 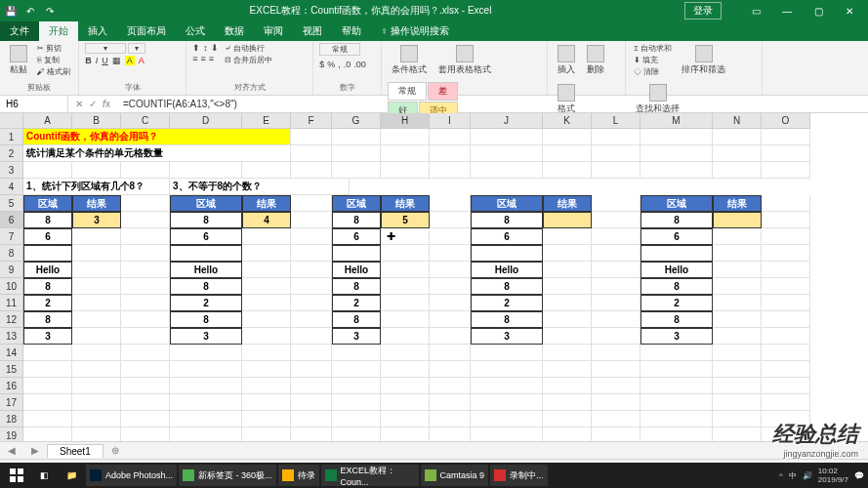 What do you see at coordinates (105, 61) in the screenshot?
I see `underline-button: U` at bounding box center [105, 61].